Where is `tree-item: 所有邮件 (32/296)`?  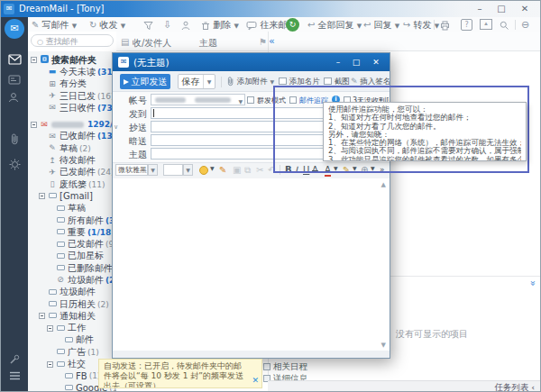 tree-item: 所有邮件 (32/296) is located at coordinates (72, 220).